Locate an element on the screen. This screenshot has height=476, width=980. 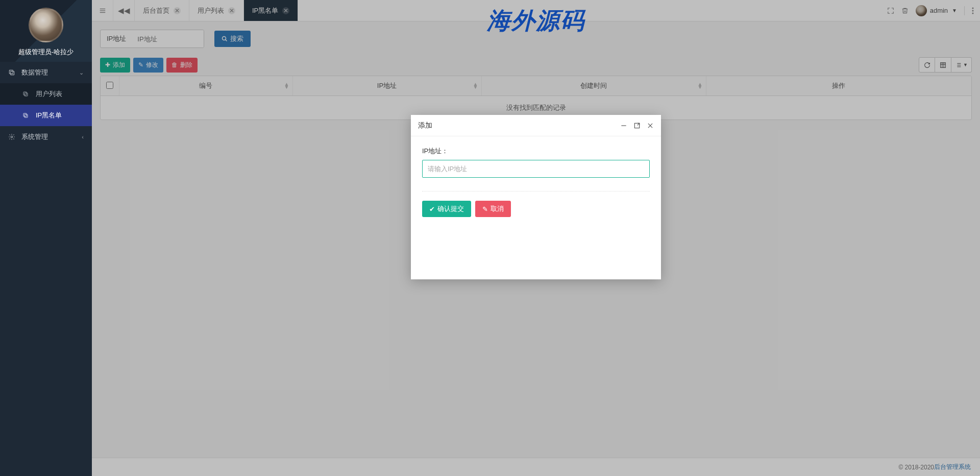
nav-item-system: 系统管理 ‹ is located at coordinates (46, 137).